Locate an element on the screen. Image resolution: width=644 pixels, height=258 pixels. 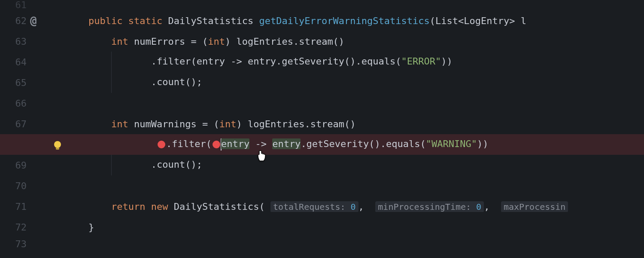
line-number: 69 is located at coordinates (15, 165).